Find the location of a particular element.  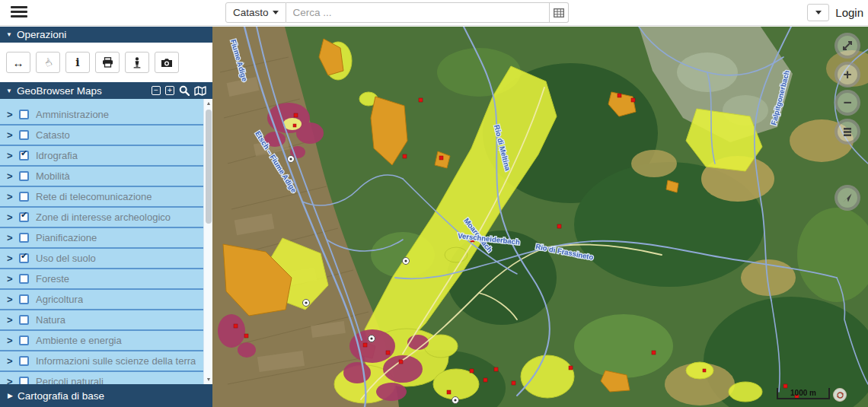

login-link: Login is located at coordinates (850, 12).